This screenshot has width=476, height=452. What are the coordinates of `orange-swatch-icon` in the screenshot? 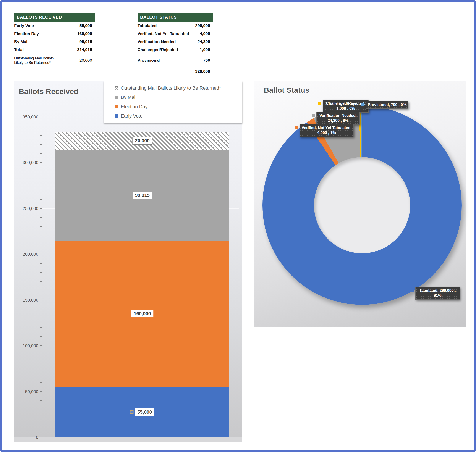 It's located at (117, 107).